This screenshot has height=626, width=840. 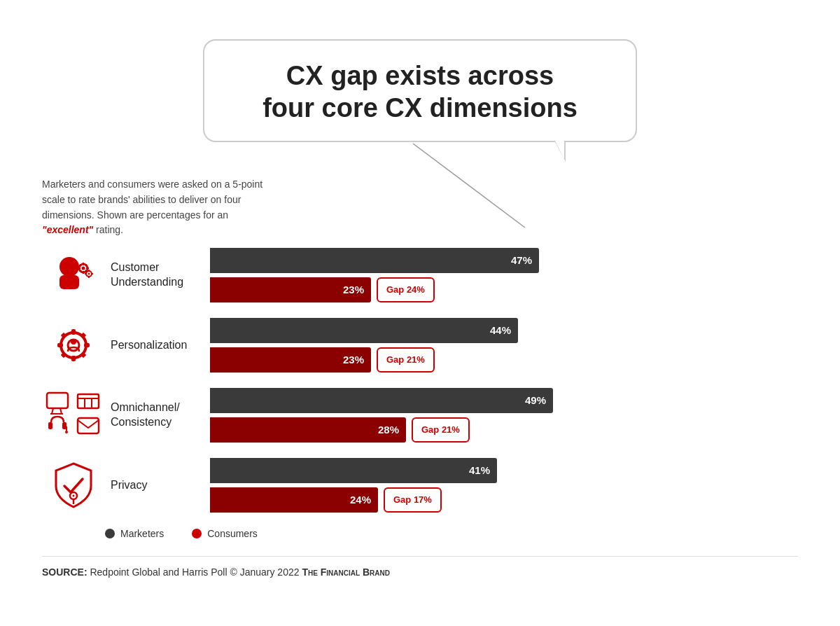 What do you see at coordinates (346, 572) in the screenshot?
I see `source-brand: The Financial Brand` at bounding box center [346, 572].